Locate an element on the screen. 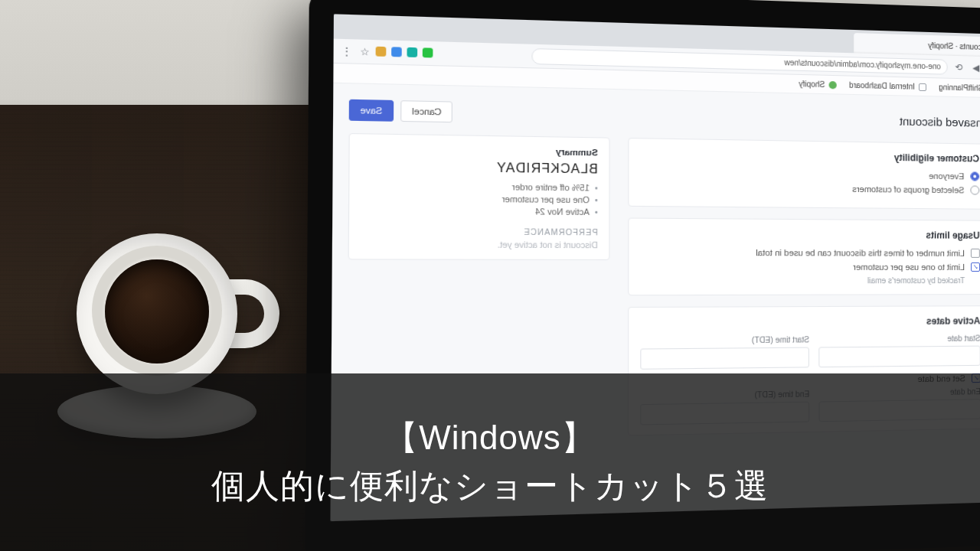 The width and height of the screenshot is (980, 551). summary-panel: Summary BLACKFRIDAY 15% off entire order… is located at coordinates (479, 197).